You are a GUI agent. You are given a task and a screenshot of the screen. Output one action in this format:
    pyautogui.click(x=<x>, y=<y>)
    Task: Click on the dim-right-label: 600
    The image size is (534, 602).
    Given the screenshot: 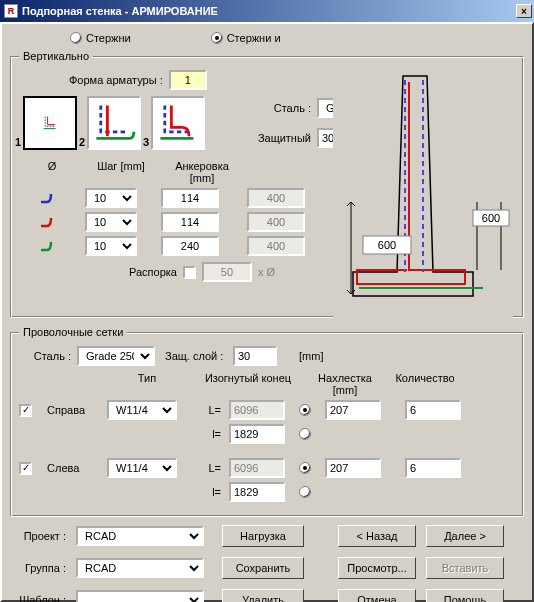 What is the action you would take?
    pyautogui.click(x=491, y=218)
    